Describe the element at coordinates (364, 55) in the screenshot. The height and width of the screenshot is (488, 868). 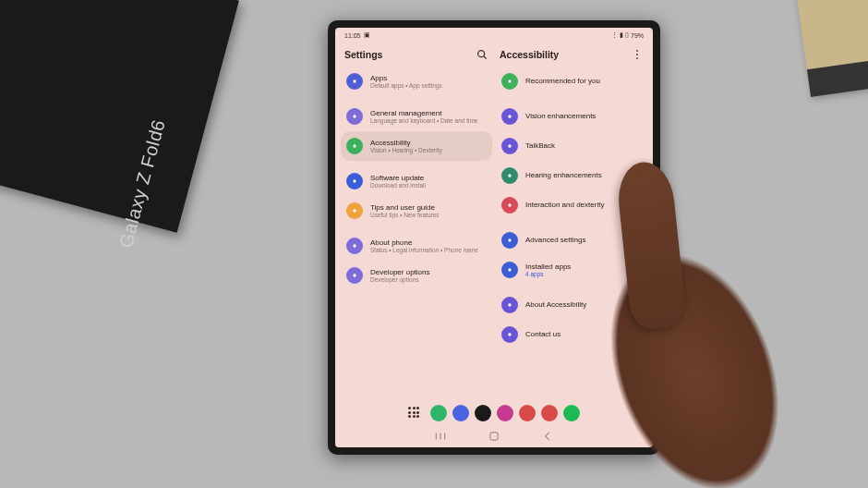
I see `settings-title: Settings` at that location.